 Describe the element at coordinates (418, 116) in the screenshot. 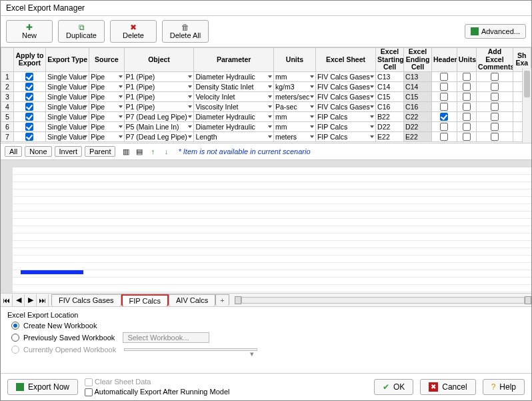

I see `end-cell: C22` at that location.